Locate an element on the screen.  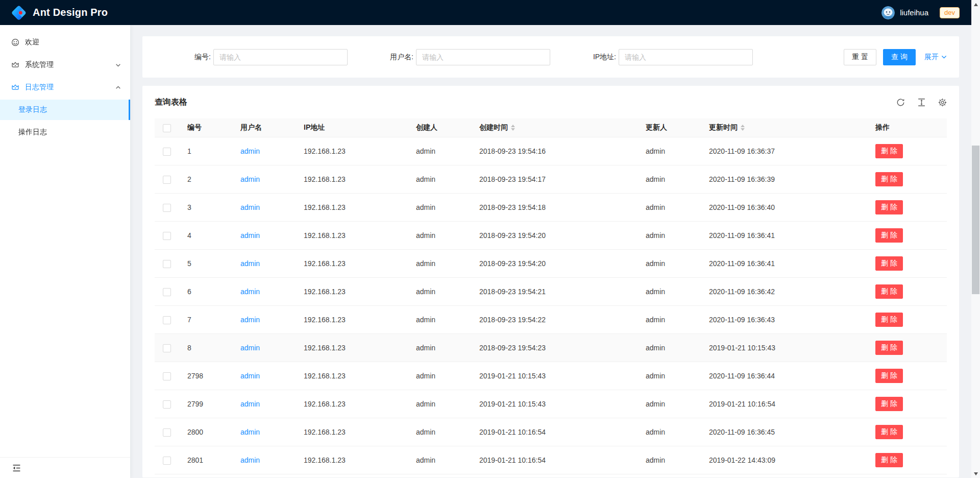
cell-created: 2019-01-22 14:43:09 is located at coordinates (554, 476).